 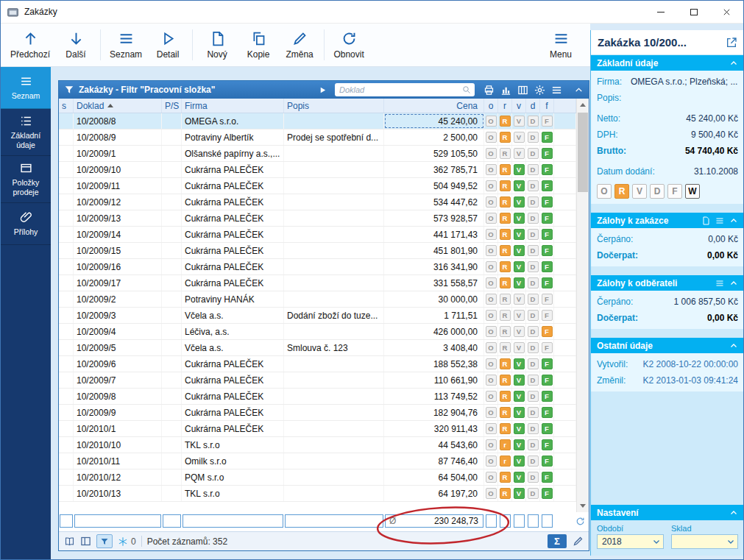 I want to click on toolbar-button-detail: Detail, so click(x=168, y=45).